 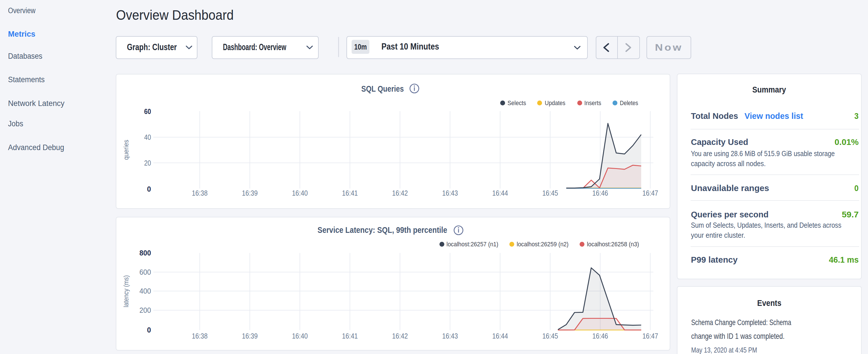 I want to click on svg-text: Updates, so click(x=555, y=103).